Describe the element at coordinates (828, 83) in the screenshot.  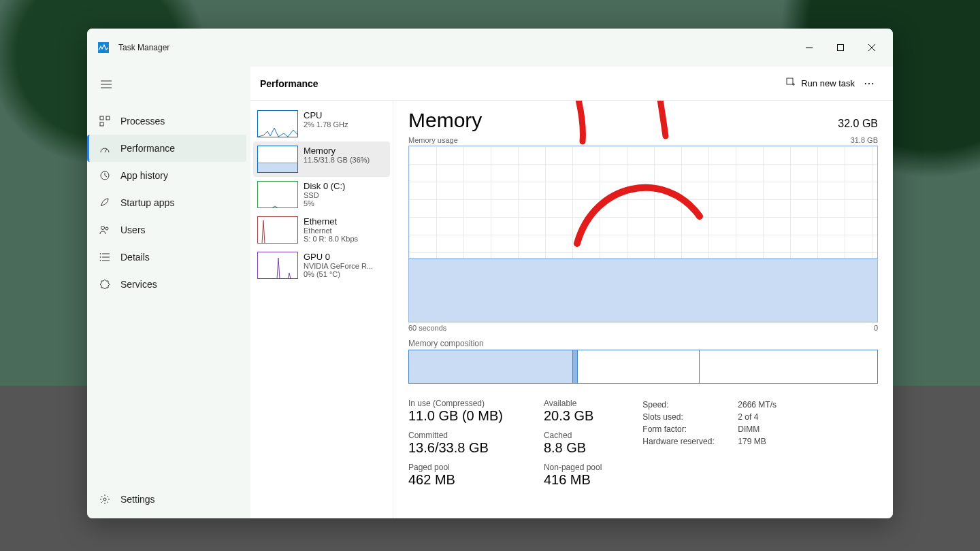
I see `run-task-label: Run new task` at that location.